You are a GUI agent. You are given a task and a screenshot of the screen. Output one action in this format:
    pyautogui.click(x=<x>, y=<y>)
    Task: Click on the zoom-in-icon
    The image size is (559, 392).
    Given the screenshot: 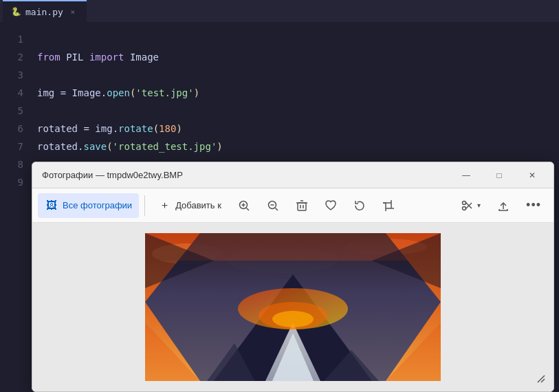 What is the action you would take?
    pyautogui.click(x=244, y=206)
    